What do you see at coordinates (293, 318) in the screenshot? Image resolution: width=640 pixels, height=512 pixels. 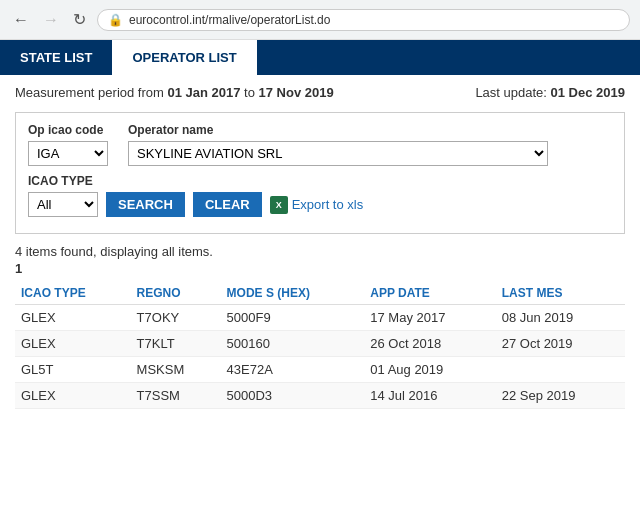 I see `cell-mode_s: 5000F9` at bounding box center [293, 318].